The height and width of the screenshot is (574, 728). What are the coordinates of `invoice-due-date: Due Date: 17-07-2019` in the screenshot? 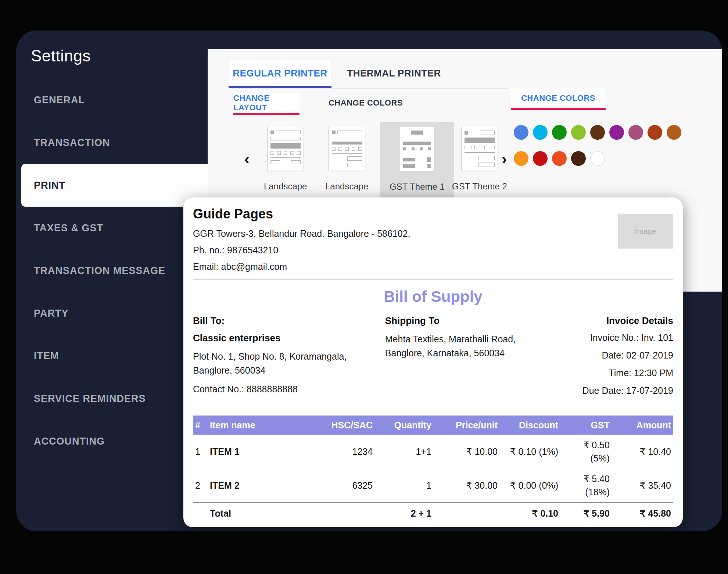 It's located at (609, 391).